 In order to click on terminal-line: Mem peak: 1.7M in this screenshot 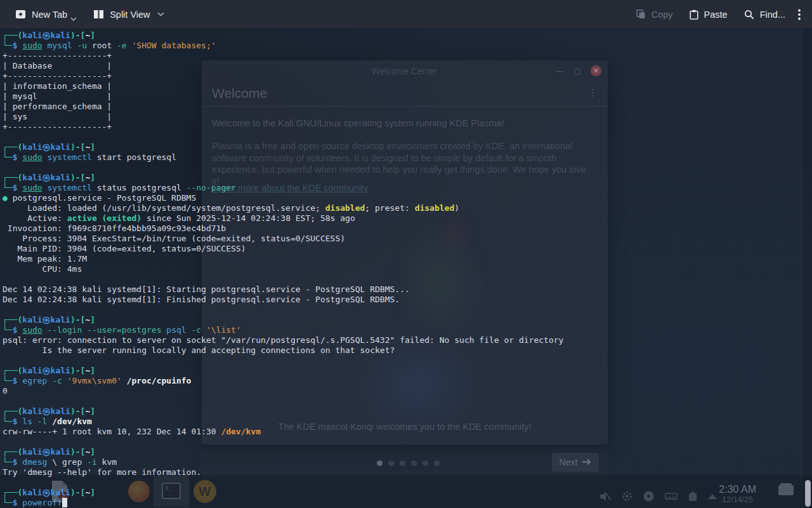, I will do `click(403, 259)`.